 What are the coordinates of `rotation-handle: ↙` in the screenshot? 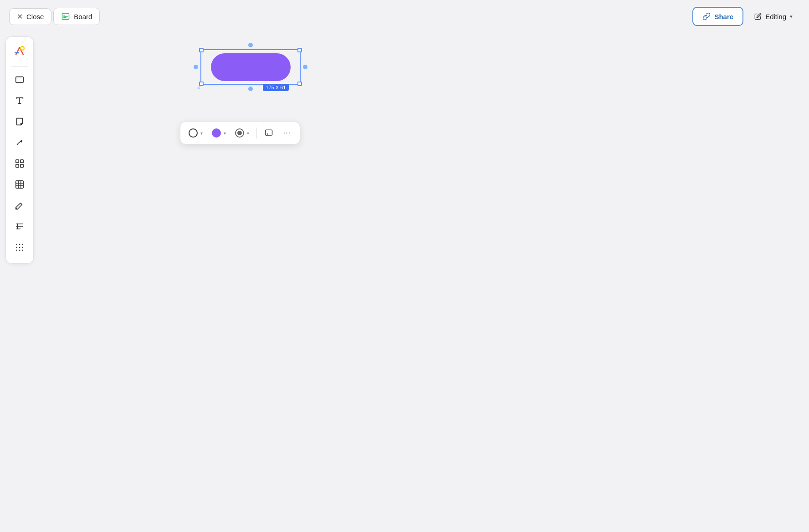 It's located at (200, 86).